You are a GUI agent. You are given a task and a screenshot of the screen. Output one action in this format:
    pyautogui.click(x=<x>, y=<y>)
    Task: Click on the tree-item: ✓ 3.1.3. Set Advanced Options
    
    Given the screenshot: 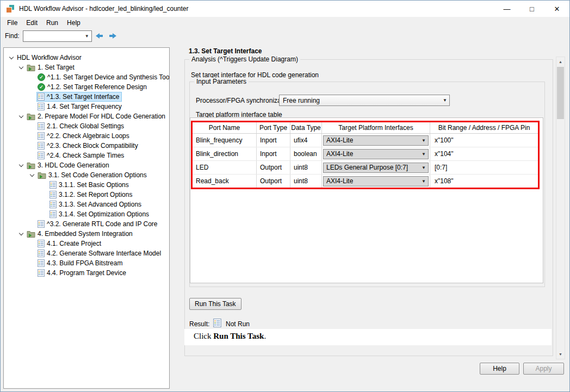 What is the action you would take?
    pyautogui.click(x=86, y=204)
    